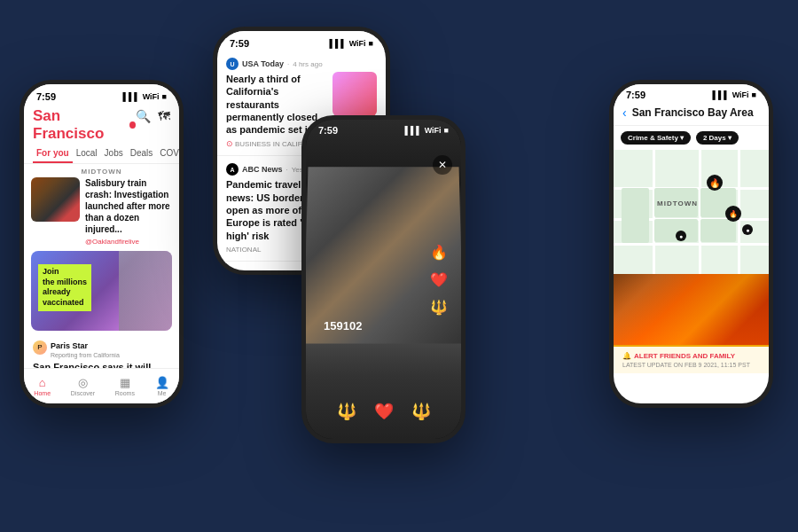 This screenshot has height=532, width=798. Describe the element at coordinates (636, 95) in the screenshot. I see `time-4: 7:59` at that location.